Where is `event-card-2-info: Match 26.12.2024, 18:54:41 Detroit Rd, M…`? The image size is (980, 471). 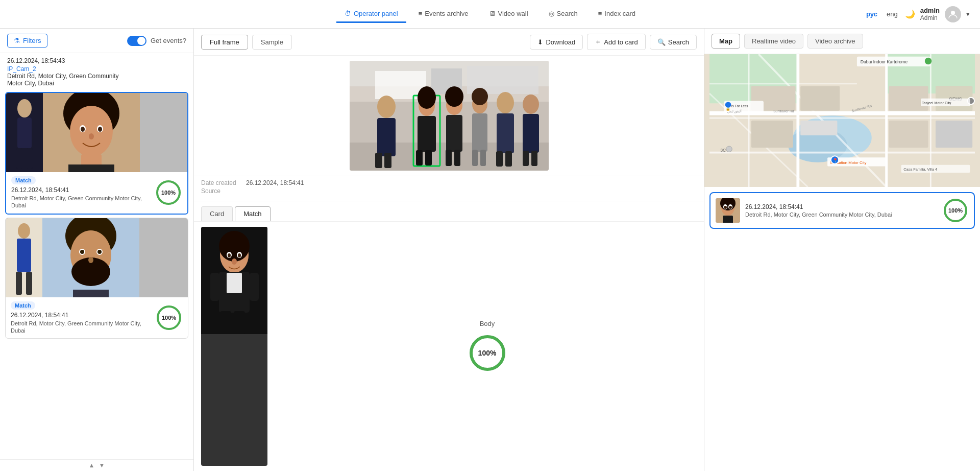
event-card-2-info: Match 26.12.2024, 18:54:41 Detroit Rd, M… is located at coordinates (83, 318).